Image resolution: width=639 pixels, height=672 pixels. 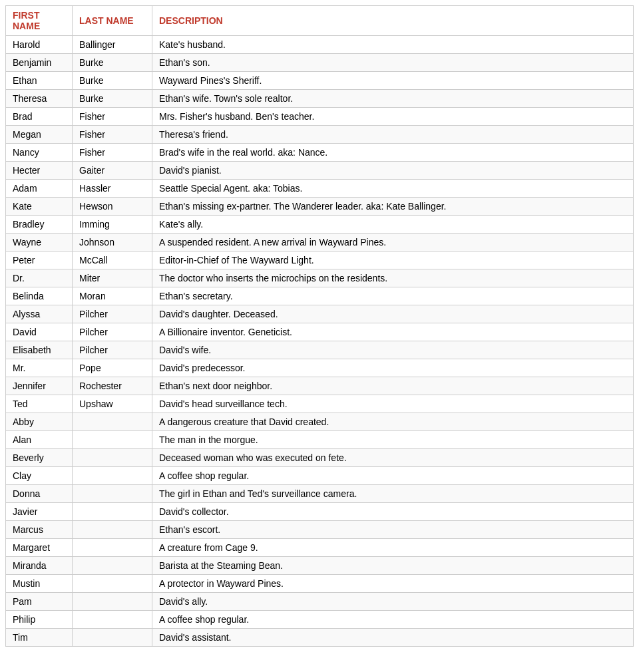 What do you see at coordinates (112, 225) in the screenshot?
I see `cell-lastname: Imming` at bounding box center [112, 225].